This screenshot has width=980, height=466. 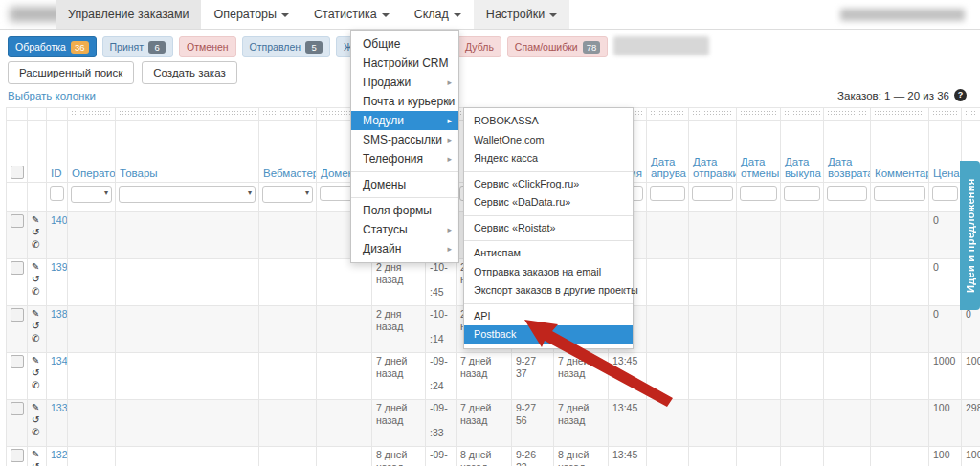 I want to click on column-header-comment: Комментарий, so click(x=900, y=151).